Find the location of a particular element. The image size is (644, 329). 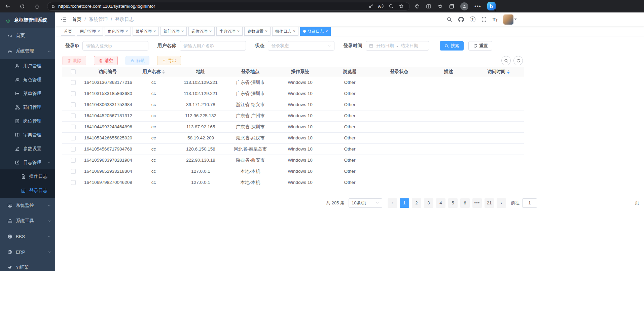

tab-user-mgmt: 用户管理× is located at coordinates (90, 31).